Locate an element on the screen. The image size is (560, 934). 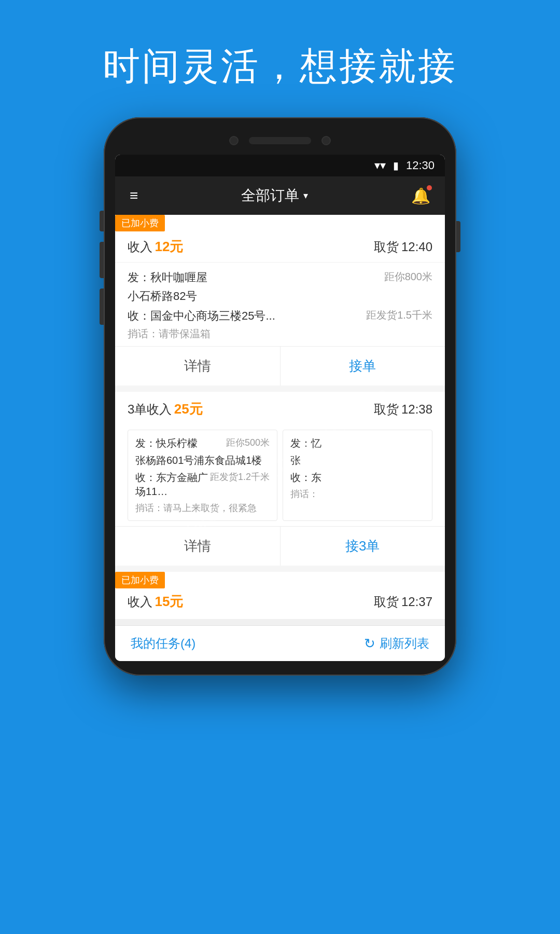
card-actions-2: 详情 接3单 is located at coordinates (280, 546).